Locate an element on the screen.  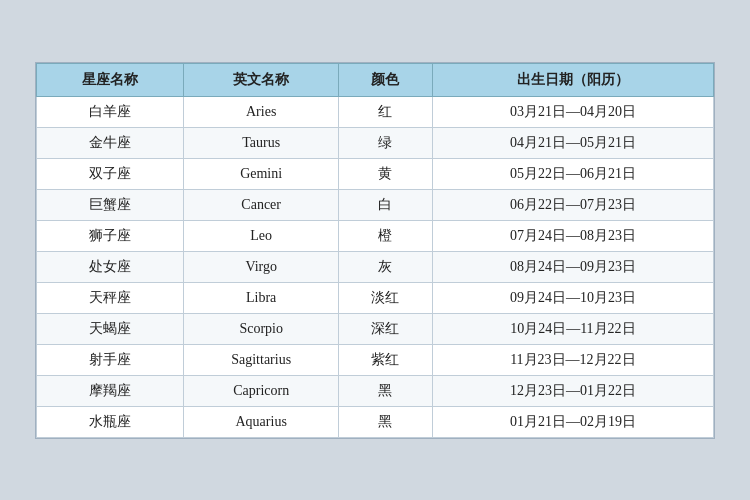
cell-chinese: 摩羯座 is located at coordinates (110, 390).